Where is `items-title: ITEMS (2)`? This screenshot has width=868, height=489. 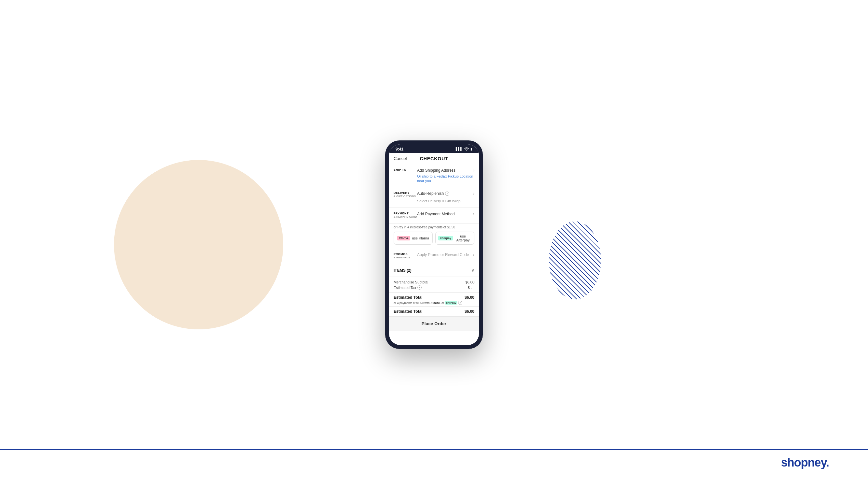
items-title: ITEMS (2) is located at coordinates (402, 270).